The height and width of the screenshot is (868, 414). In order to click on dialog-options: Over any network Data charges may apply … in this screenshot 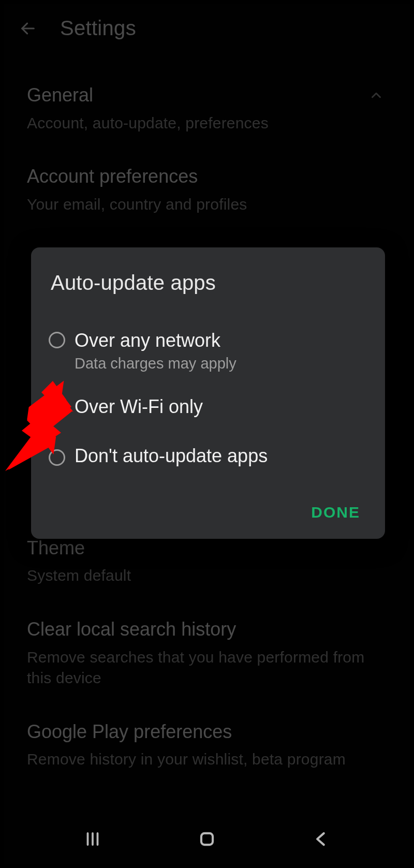, I will do `click(208, 402)`.